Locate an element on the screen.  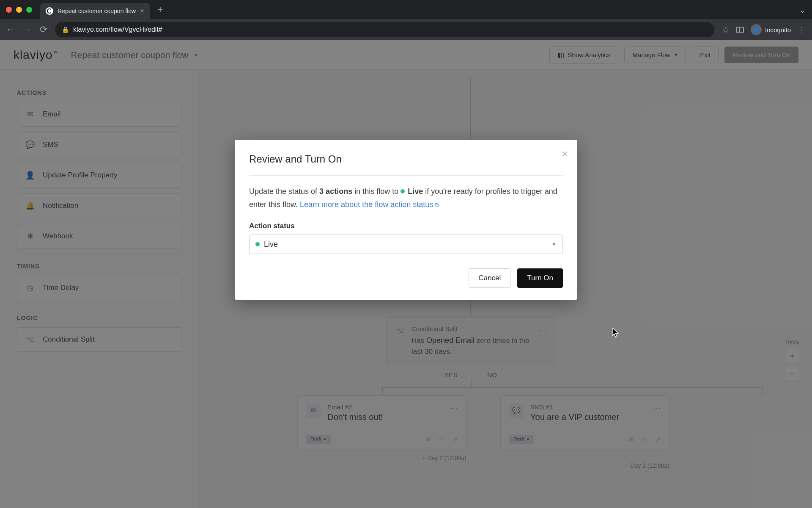
action-status-select: Live ▼ is located at coordinates (406, 244).